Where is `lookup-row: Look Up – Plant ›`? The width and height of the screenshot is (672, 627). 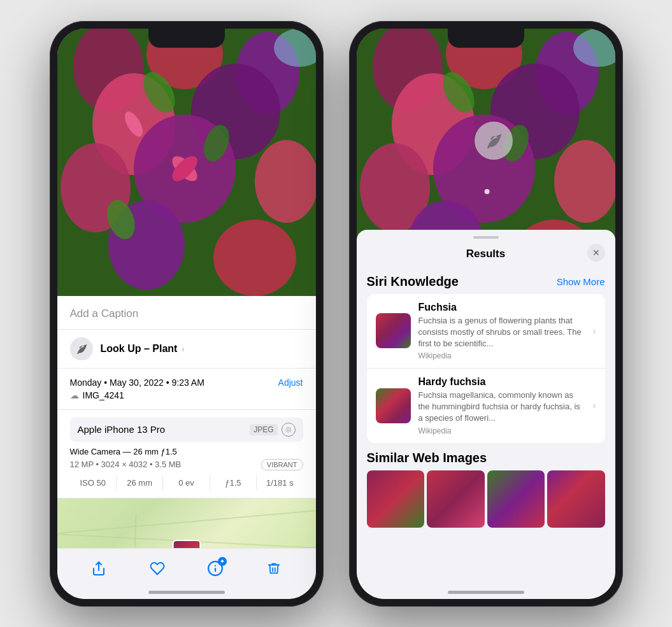 lookup-row: Look Up – Plant › is located at coordinates (187, 349).